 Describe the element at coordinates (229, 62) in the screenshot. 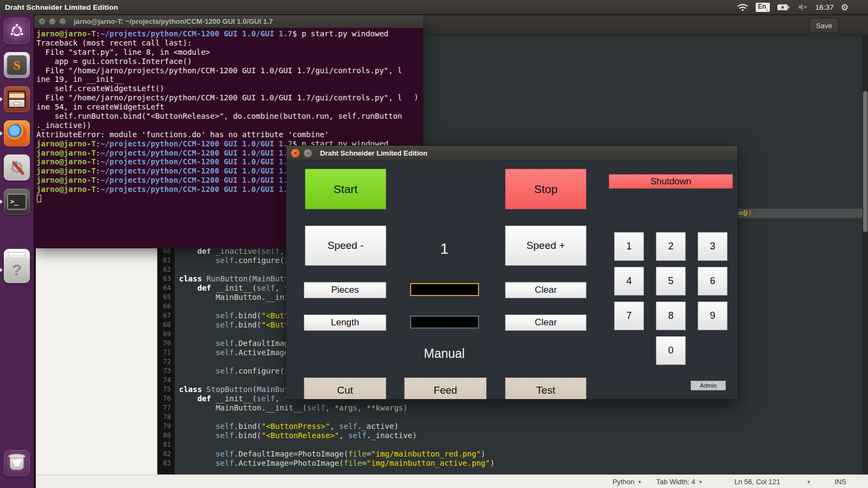

I see `terminal-line: app = gui.controls.Interface()` at that location.